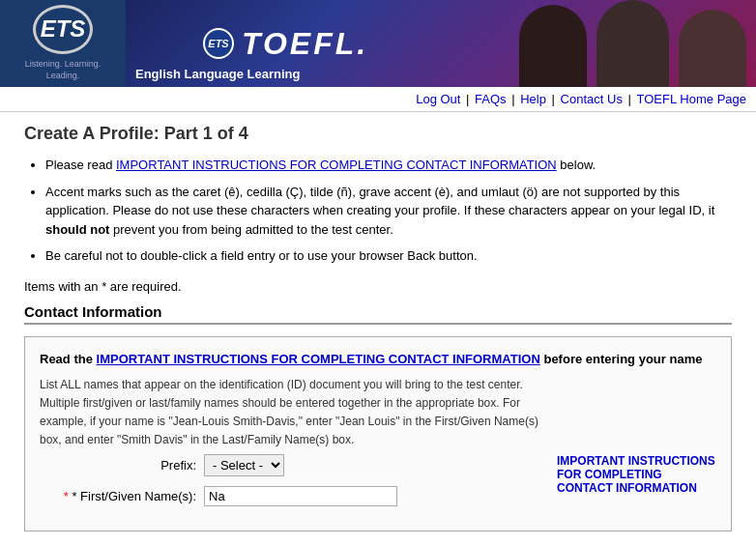 This screenshot has height=545, width=756. What do you see at coordinates (378, 359) in the screenshot?
I see `contact-box-title: Read the IMPORTANT INSTRUCTIONS FOR COMP…` at bounding box center [378, 359].